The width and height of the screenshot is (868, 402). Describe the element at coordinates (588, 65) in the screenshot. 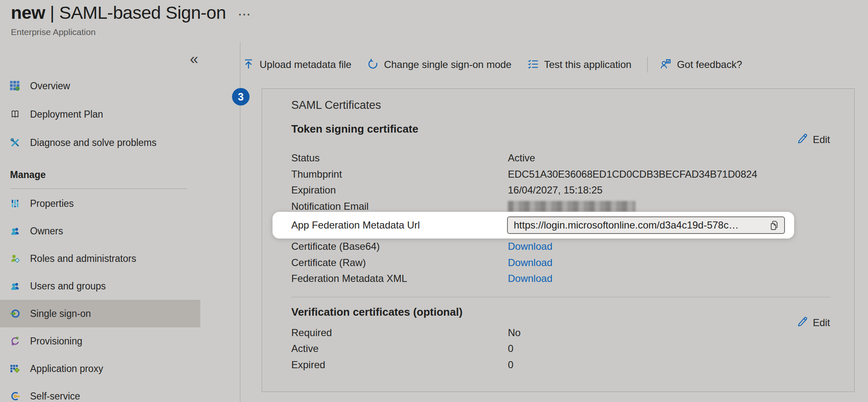

I see `toolbar-button-label: Test this application` at that location.